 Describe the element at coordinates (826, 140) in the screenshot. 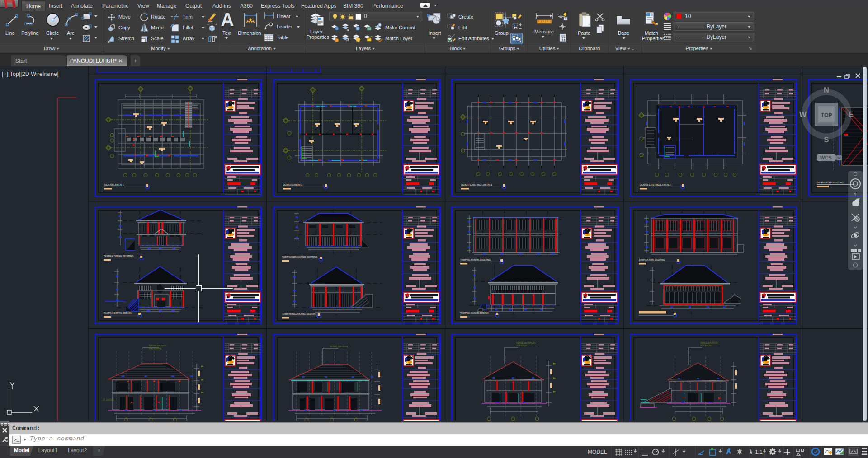

I see `svg-text: S` at that location.